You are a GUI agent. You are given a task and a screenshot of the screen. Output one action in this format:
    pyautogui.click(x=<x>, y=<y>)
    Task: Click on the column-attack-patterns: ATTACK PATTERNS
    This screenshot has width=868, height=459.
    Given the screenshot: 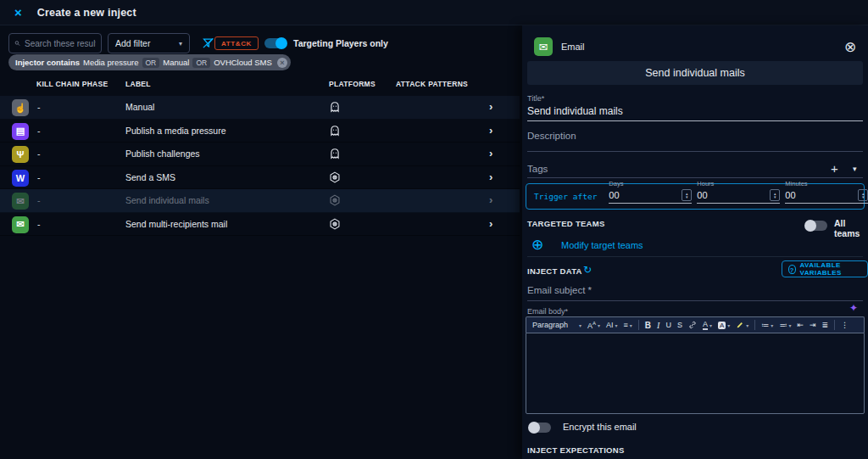 What is the action you would take?
    pyautogui.click(x=432, y=84)
    